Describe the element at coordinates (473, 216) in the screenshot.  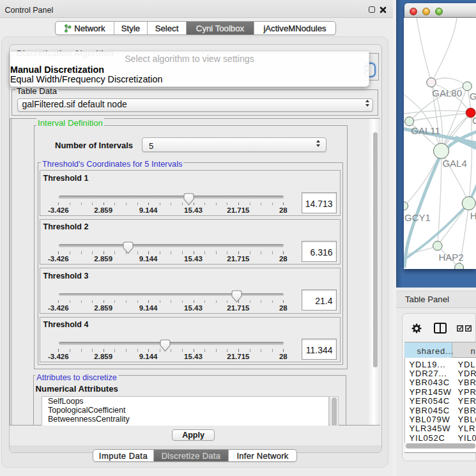
I see `svg-text: H` at that location.